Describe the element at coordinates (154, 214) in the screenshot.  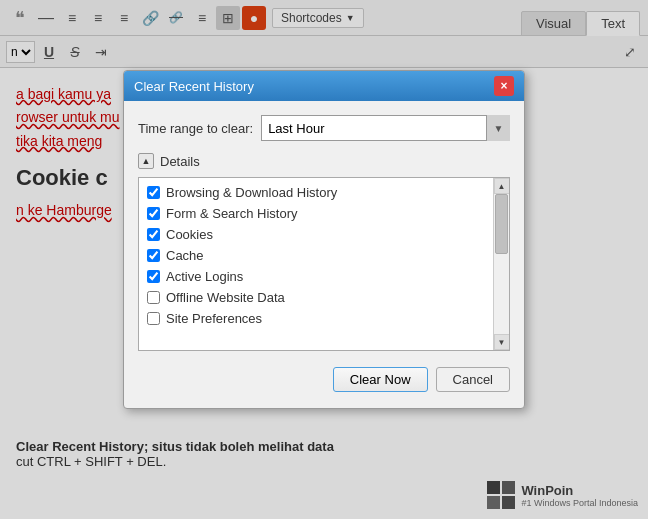
I see `checkbox-form-search-history` at that location.